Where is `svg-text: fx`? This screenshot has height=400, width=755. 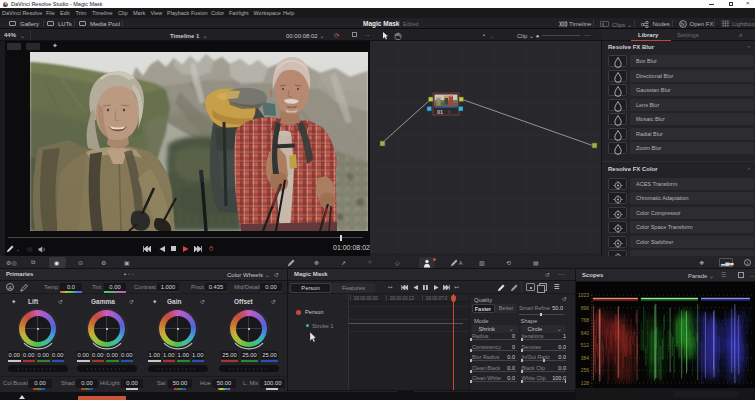 svg-text: fx is located at coordinates (682, 24).